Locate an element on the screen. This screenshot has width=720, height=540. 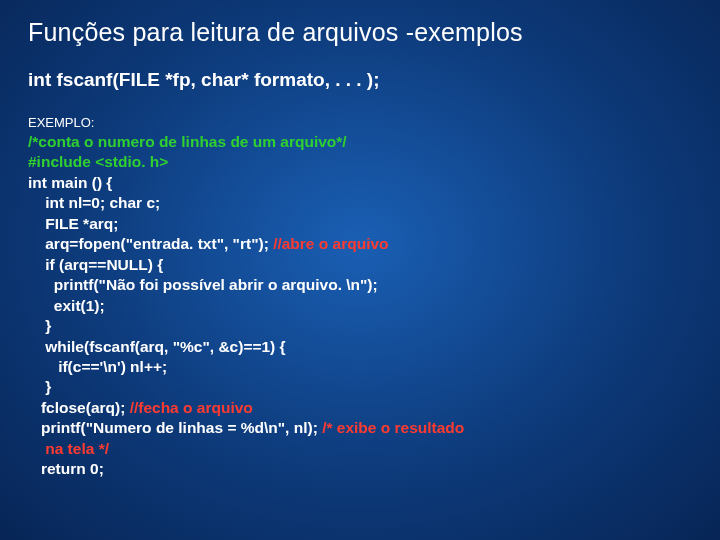
code-comment-inline: //abre o arquivo is located at coordinates (330, 244).